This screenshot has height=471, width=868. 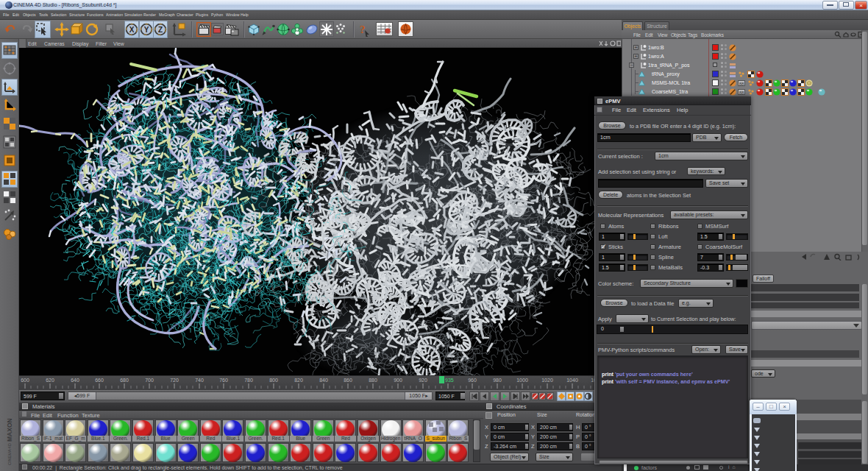 What do you see at coordinates (224, 380) in the screenshot?
I see `svg-text: 760` at bounding box center [224, 380].